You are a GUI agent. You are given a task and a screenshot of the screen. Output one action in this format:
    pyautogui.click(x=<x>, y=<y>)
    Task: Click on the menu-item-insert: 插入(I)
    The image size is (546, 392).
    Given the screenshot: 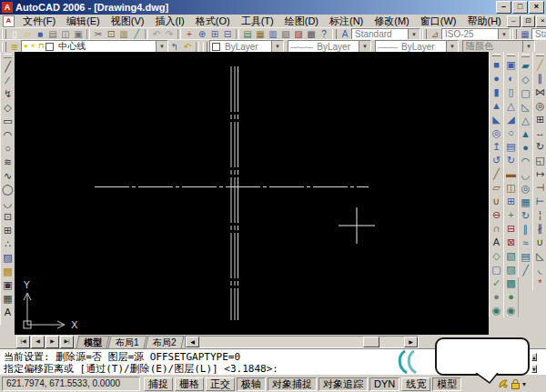 What is the action you would take?
    pyautogui.click(x=169, y=22)
    